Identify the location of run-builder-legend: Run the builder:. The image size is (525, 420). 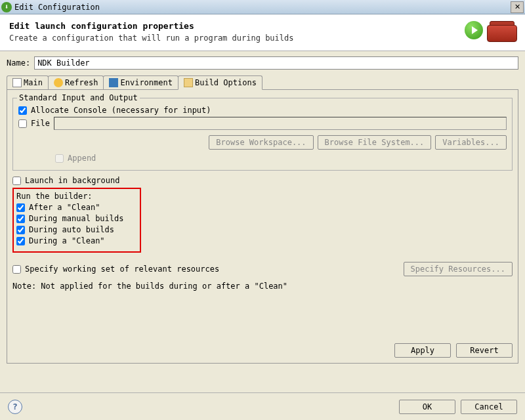
(75, 196).